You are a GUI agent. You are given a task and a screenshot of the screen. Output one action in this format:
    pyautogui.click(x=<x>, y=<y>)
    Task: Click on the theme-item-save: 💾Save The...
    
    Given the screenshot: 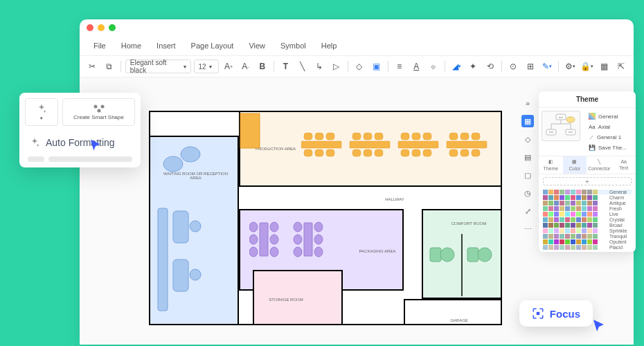 What is the action you would take?
    pyautogui.click(x=609, y=148)
    